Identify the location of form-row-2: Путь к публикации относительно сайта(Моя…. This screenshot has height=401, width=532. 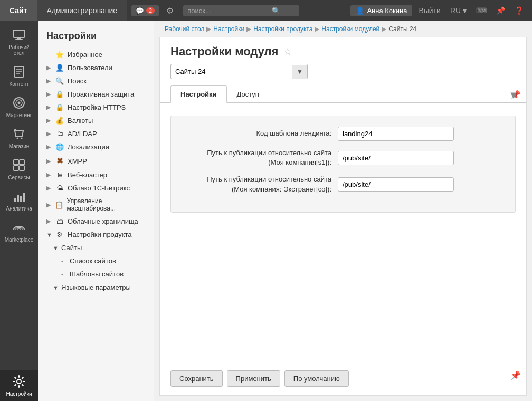
(343, 158).